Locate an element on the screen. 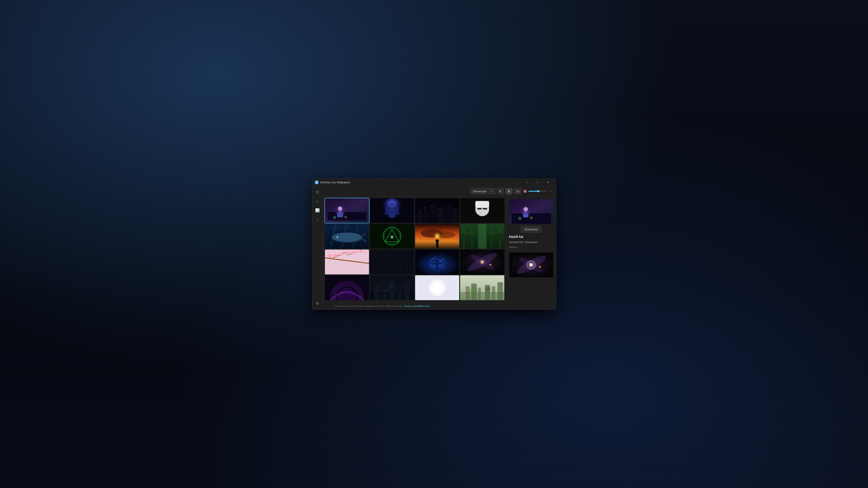  wallpaper-grid: ✦✦✦✦✦✦ is located at coordinates (414, 250).